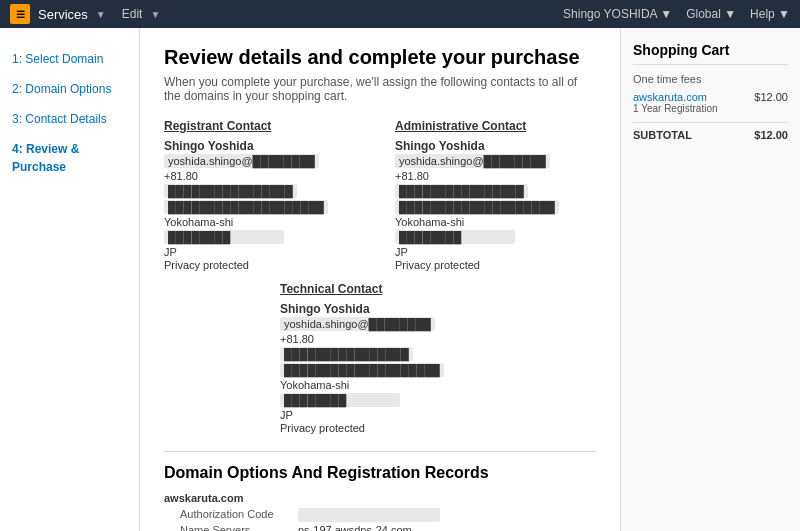 This screenshot has height=531, width=800. What do you see at coordinates (380, 512) in the screenshot?
I see `domain-options-table: awskaruta.com Authorization Code ███████…` at bounding box center [380, 512].